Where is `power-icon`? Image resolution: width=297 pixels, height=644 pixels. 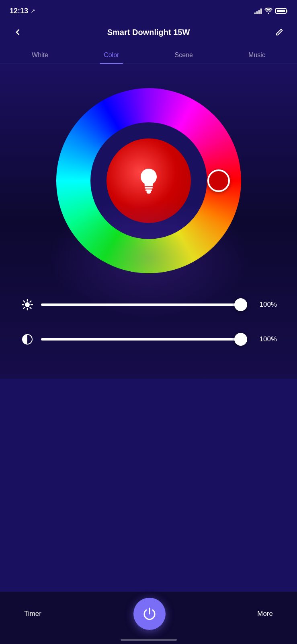 power-icon is located at coordinates (150, 614).